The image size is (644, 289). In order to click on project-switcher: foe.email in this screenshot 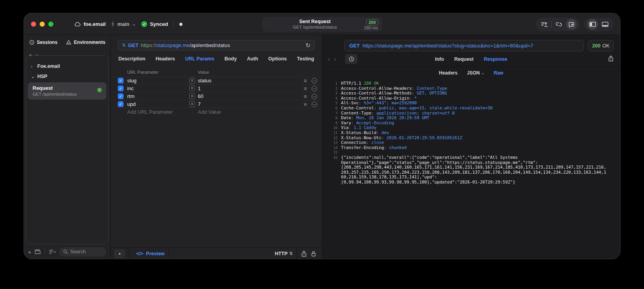, I will do `click(90, 24)`.